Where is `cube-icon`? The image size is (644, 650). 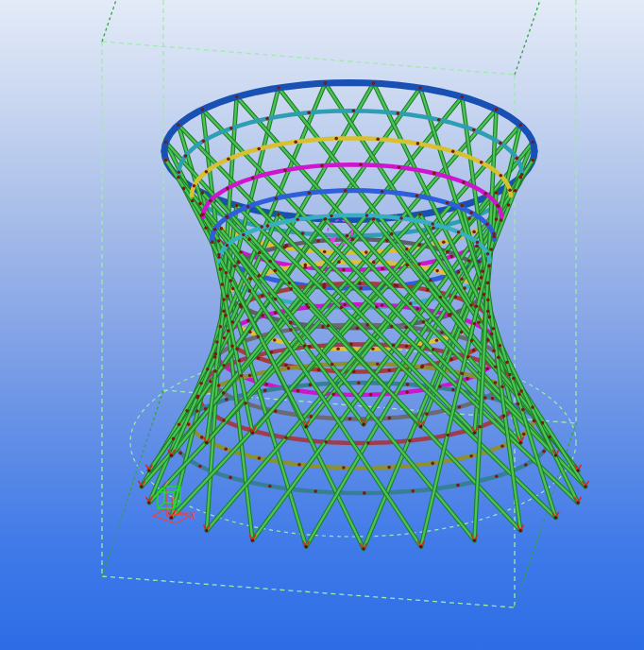 cube-icon is located at coordinates (169, 497).